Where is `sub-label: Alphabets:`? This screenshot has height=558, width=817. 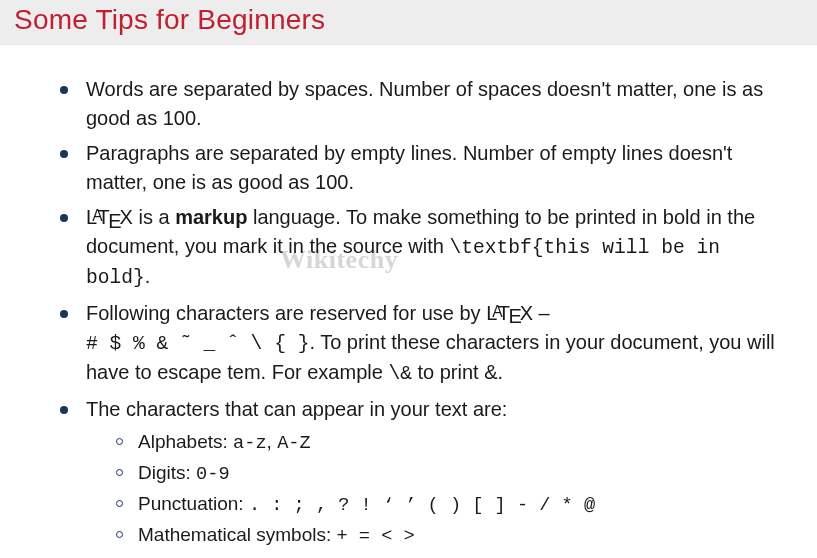
sub-label: Alphabets: is located at coordinates (186, 442).